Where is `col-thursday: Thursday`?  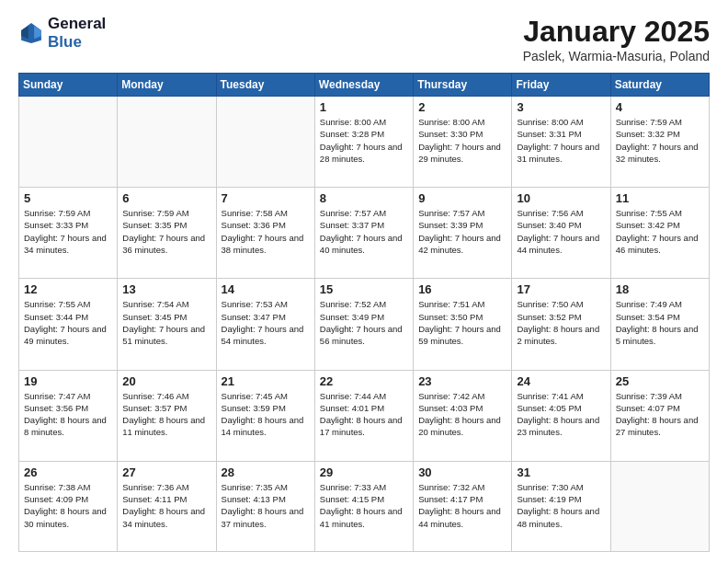
col-thursday: Thursday is located at coordinates (463, 85).